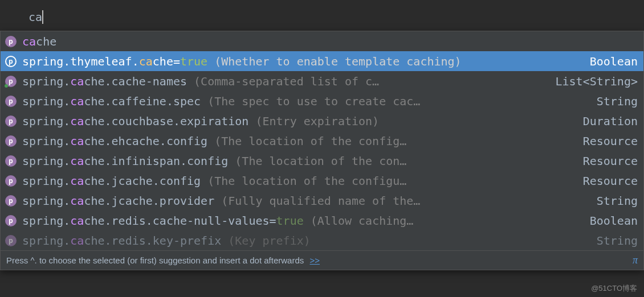  What do you see at coordinates (597, 81) in the screenshot?
I see `completion-type: List<String>` at bounding box center [597, 81].